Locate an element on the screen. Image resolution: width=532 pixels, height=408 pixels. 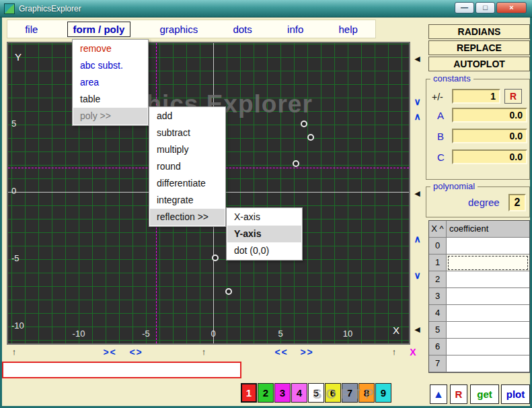
polynomial-group-label: polynomial is located at coordinates (454, 186).